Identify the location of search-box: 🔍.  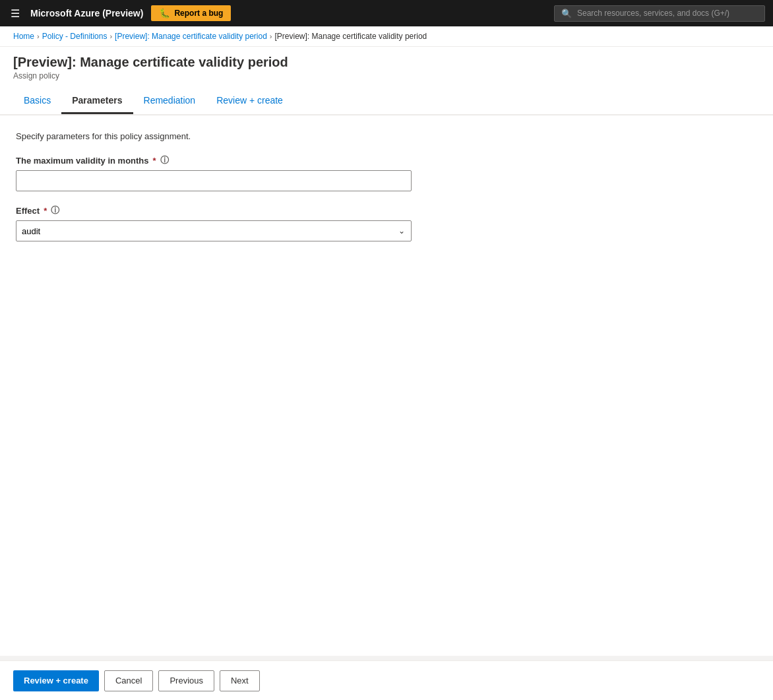
(660, 13).